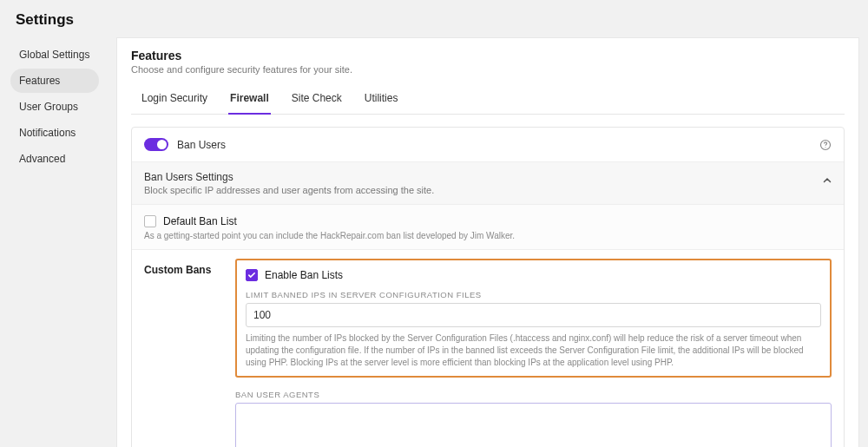 The image size is (868, 447). Describe the element at coordinates (55, 81) in the screenshot. I see `sidebar-item-features: Features` at that location.